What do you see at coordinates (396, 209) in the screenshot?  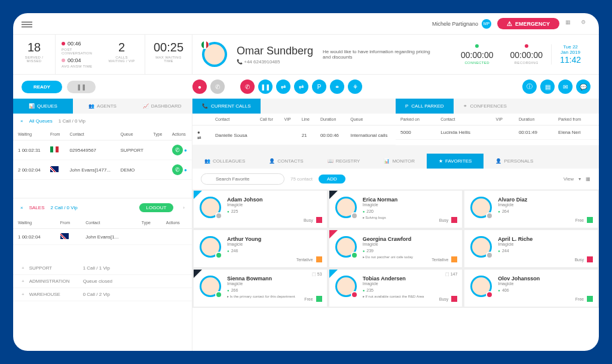 I see `favorite-card: Erica Norman Imagicle 220 ▸ Solving bugs…` at bounding box center [396, 209].